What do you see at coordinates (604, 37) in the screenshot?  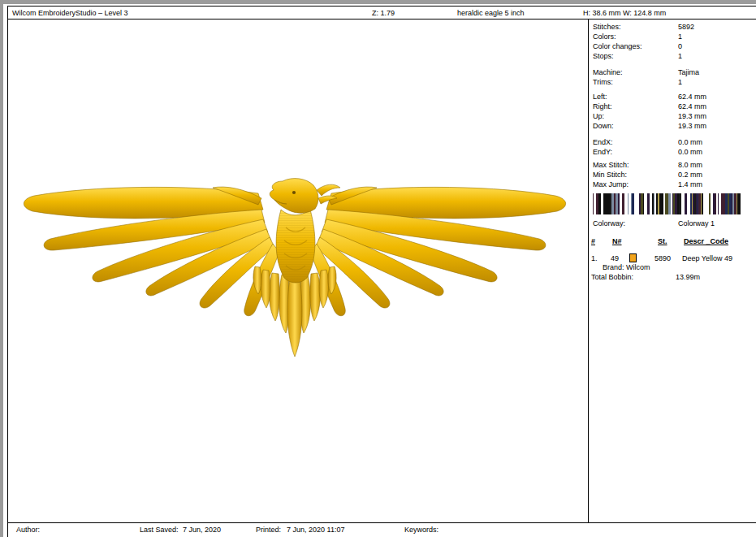 I see `stat-label: Colors:` at bounding box center [604, 37].